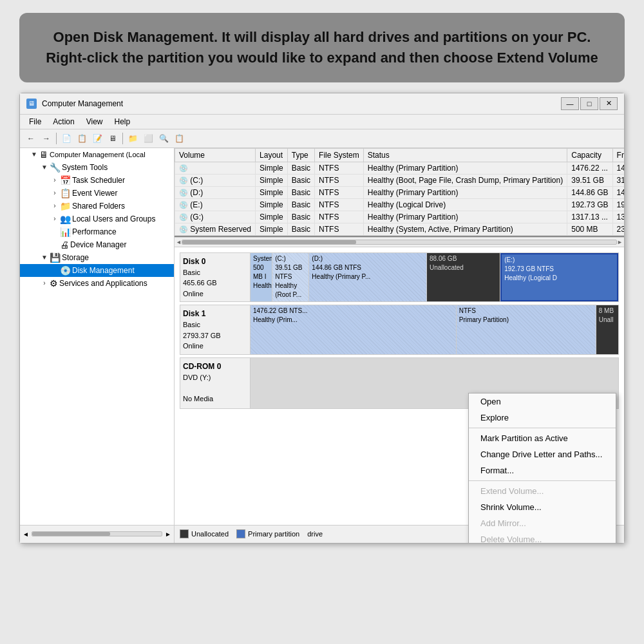 This screenshot has height=644, width=644. What do you see at coordinates (465, 167) in the screenshot?
I see `cell-status: Healthy (Primary Partition)` at bounding box center [465, 167].